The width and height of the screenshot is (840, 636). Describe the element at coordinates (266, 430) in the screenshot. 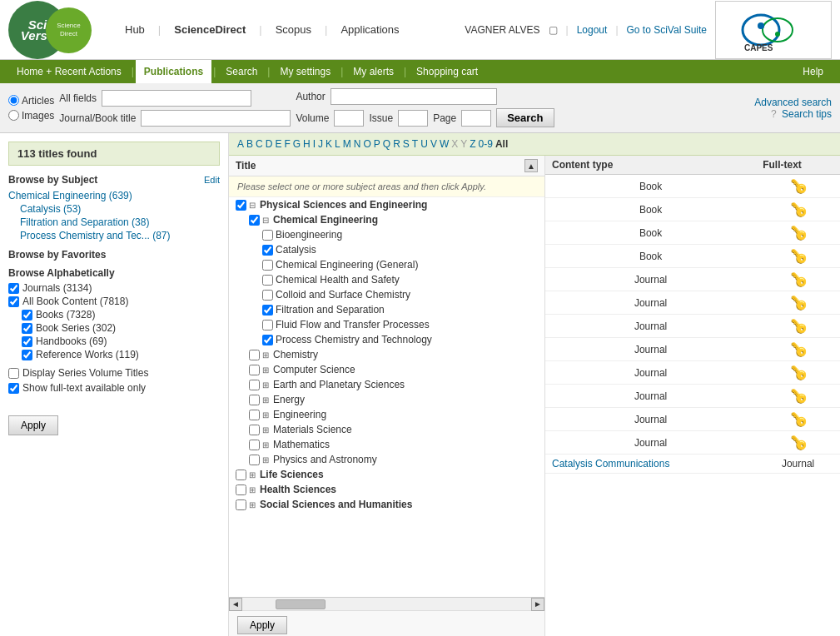

I see `toggle-materials: ⊞` at that location.